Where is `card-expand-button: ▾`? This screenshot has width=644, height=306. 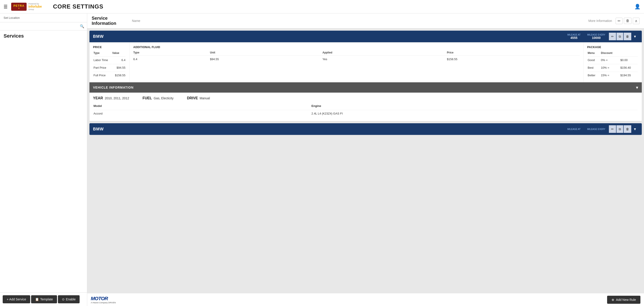 card-expand-button: ▾ is located at coordinates (635, 36).